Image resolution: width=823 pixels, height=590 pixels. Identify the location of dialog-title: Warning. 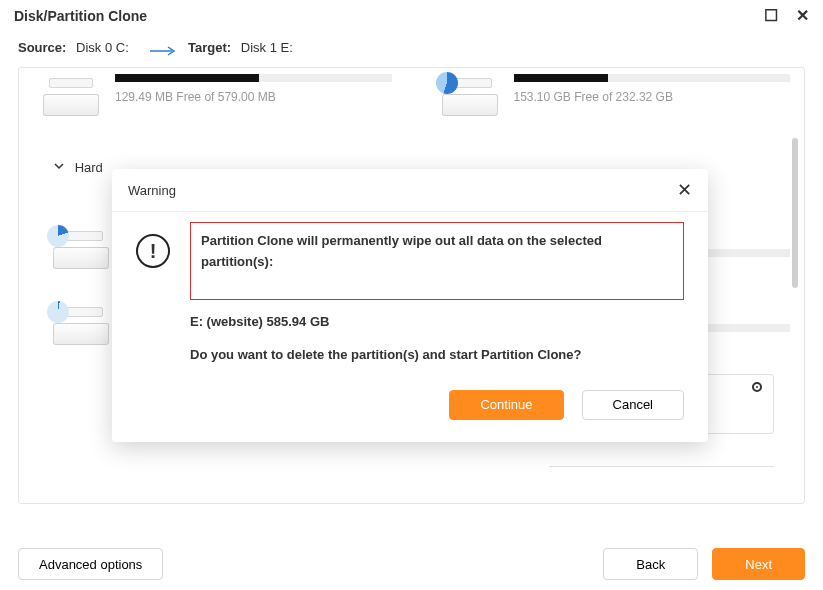
(152, 190).